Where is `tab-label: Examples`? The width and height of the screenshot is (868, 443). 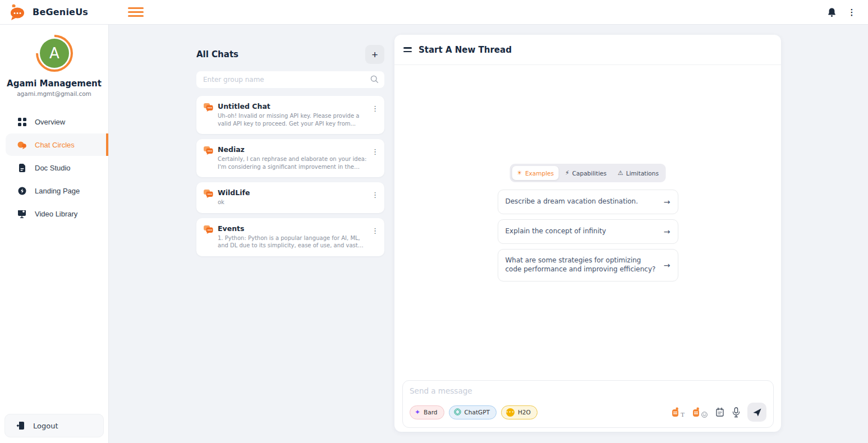 tab-label: Examples is located at coordinates (540, 173).